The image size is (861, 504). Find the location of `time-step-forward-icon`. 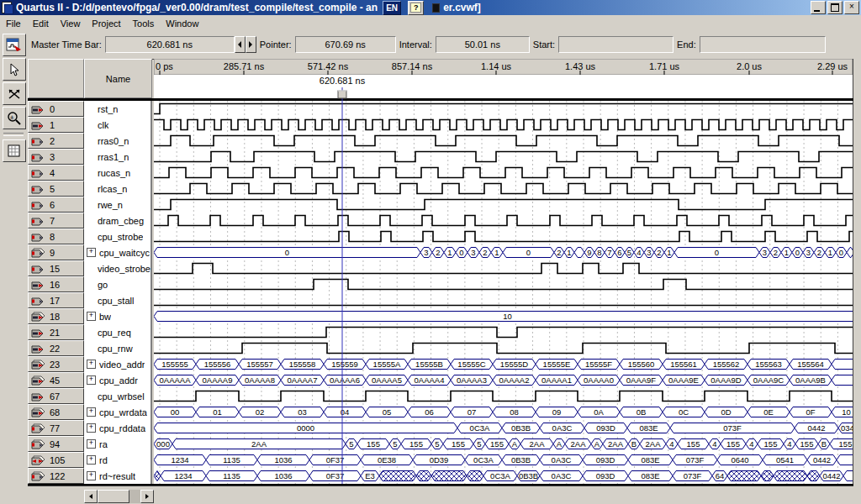

time-step-forward-icon is located at coordinates (251, 45).